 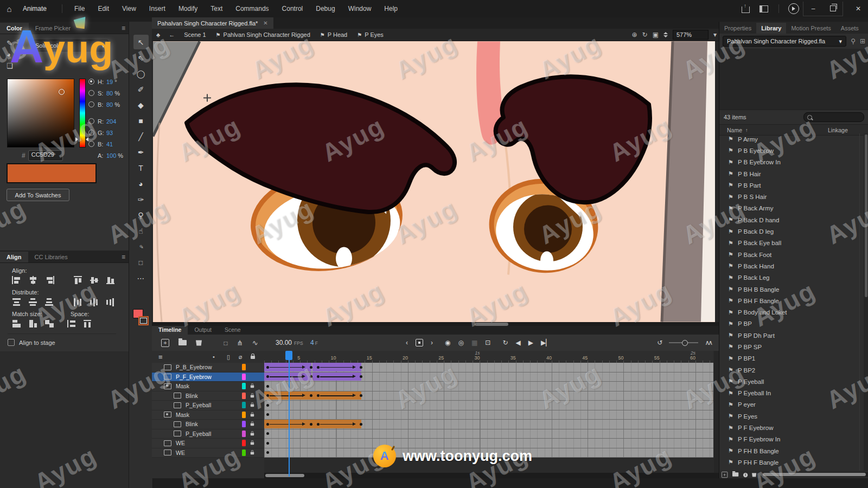 I want to click on swap-colors-icon: ❏, so click(x=17, y=67).